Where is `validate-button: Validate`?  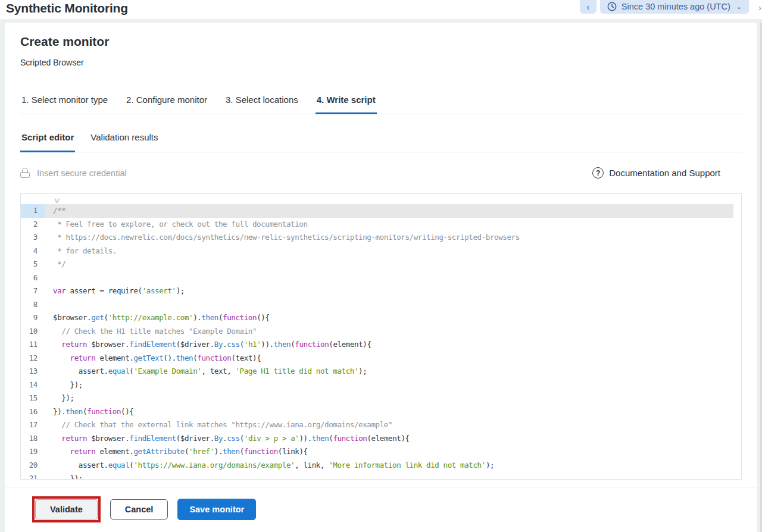
validate-button: Validate is located at coordinates (67, 509).